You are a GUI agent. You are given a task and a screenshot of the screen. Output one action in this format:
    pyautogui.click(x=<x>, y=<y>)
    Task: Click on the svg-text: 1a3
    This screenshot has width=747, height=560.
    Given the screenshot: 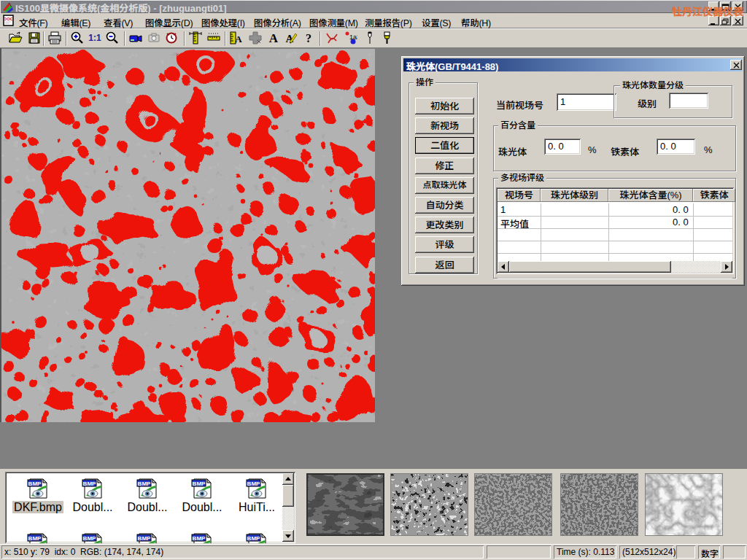 What is the action you would take?
    pyautogui.click(x=353, y=37)
    